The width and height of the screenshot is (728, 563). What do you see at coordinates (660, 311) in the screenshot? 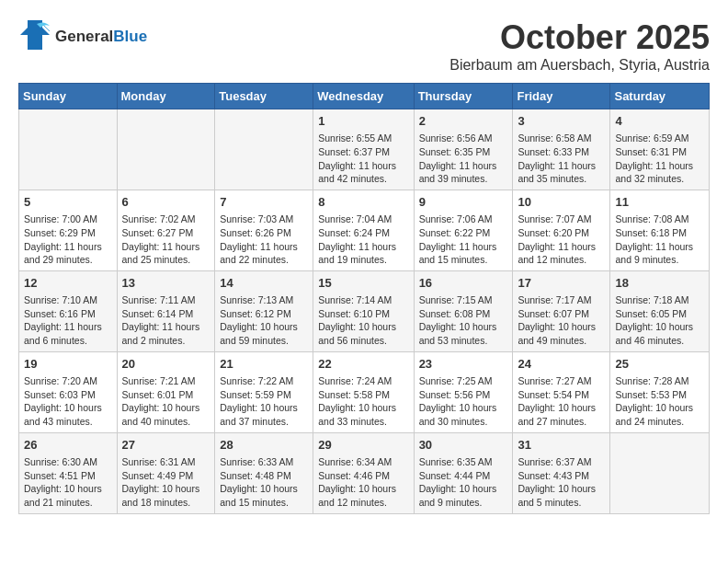
I see `table-row: 18Sunrise: 7:18 AMSunset: 6:05 PMDayligh…` at bounding box center [660, 311].